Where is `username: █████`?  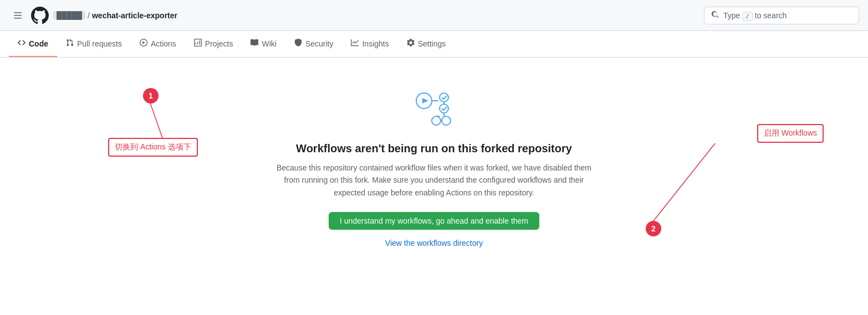 username: █████ is located at coordinates (69, 16).